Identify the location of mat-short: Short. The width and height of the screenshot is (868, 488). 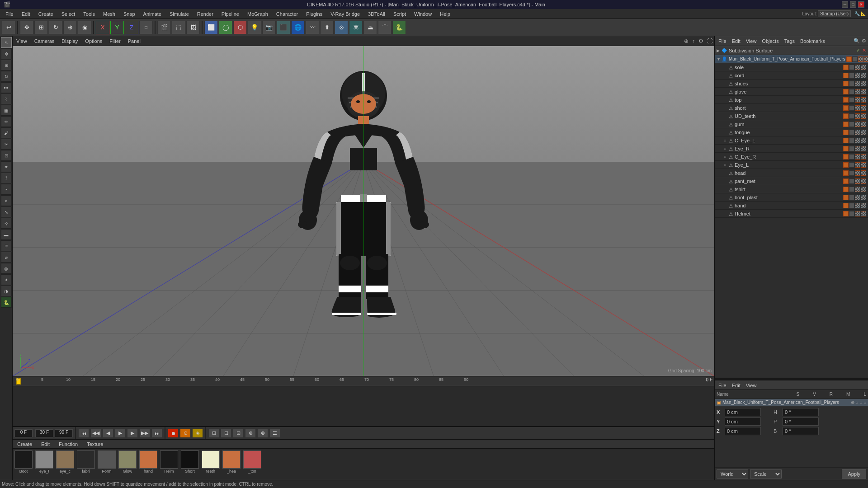
(190, 462).